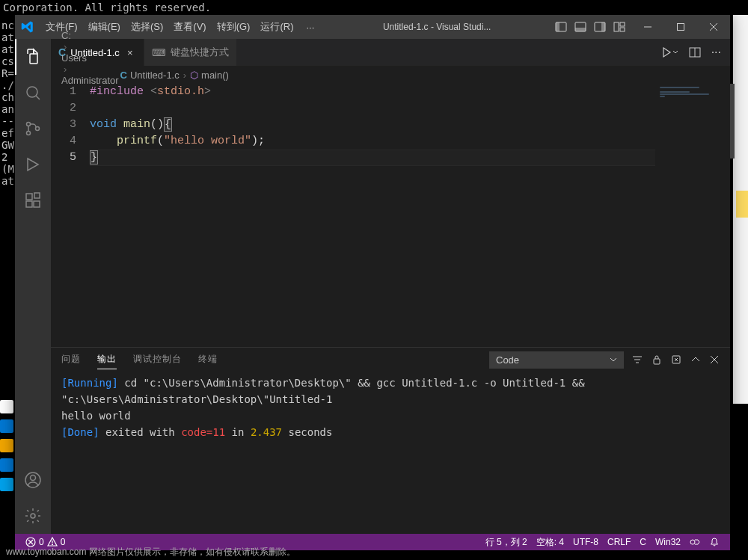  What do you see at coordinates (151, 552) in the screenshot?
I see `page-footer-watermark: www.toymoban.com 网络图片仅供展示，非存储，如有侵权请联系删除。` at bounding box center [151, 552].